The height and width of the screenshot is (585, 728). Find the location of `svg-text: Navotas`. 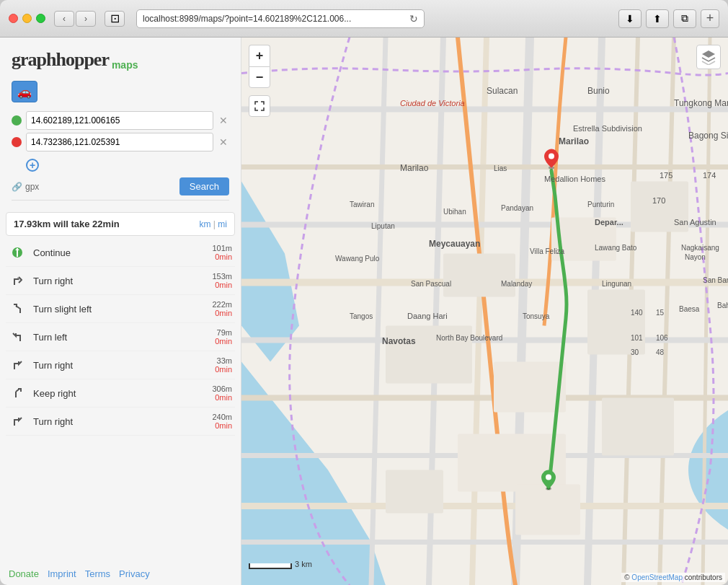

svg-text: Navotas is located at coordinates (399, 341).